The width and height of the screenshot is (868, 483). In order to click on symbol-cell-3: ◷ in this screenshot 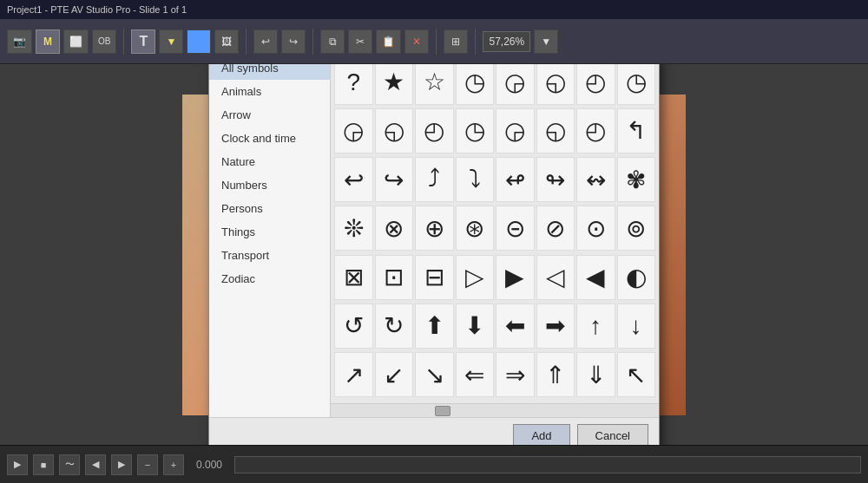, I will do `click(476, 85)`.